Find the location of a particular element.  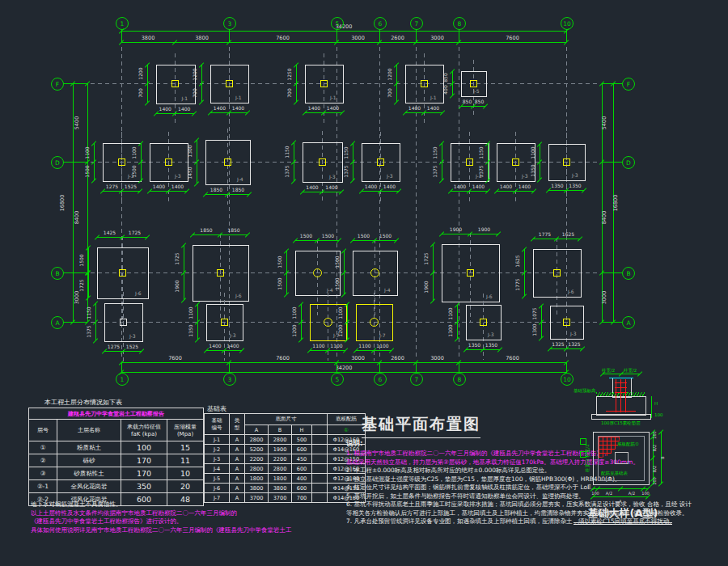

foundation-table-title: 基础表 is located at coordinates (217, 409).